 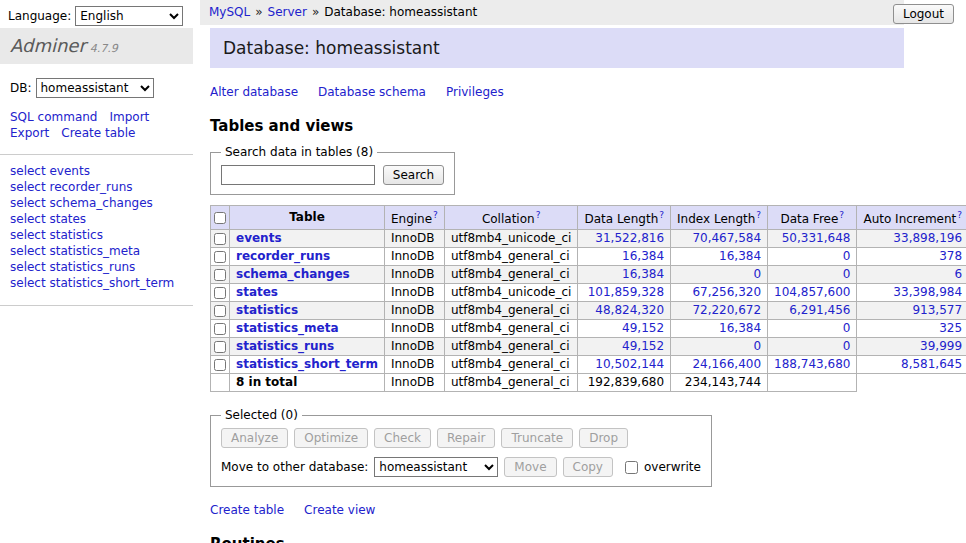 I want to click on data-length-link: 48,824,320, so click(x=630, y=310).